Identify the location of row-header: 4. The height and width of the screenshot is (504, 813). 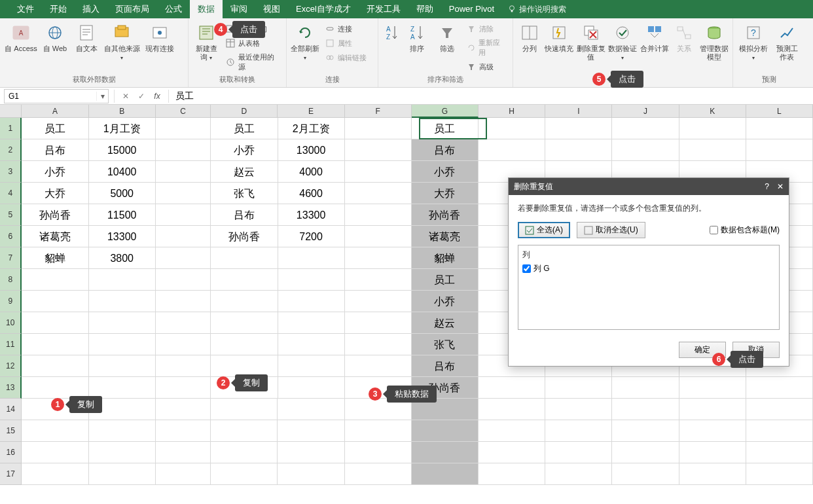
(10, 194).